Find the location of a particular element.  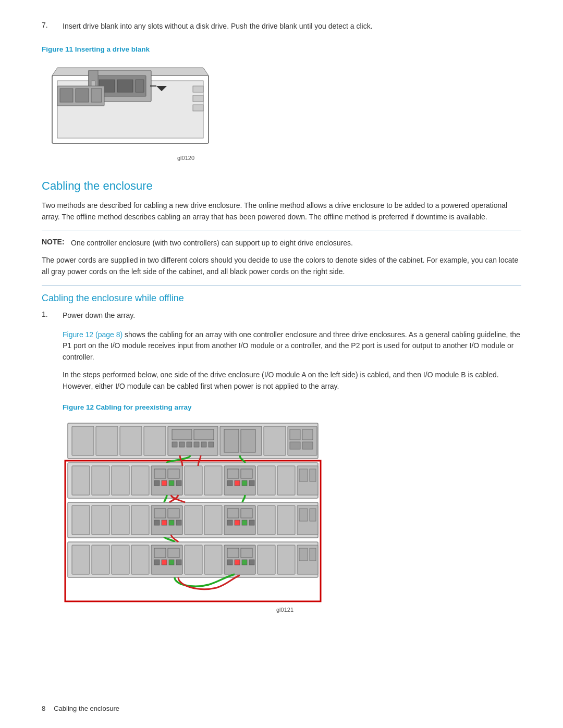

note-box: NOTE: One controller enclosure (with two… is located at coordinates (282, 243).